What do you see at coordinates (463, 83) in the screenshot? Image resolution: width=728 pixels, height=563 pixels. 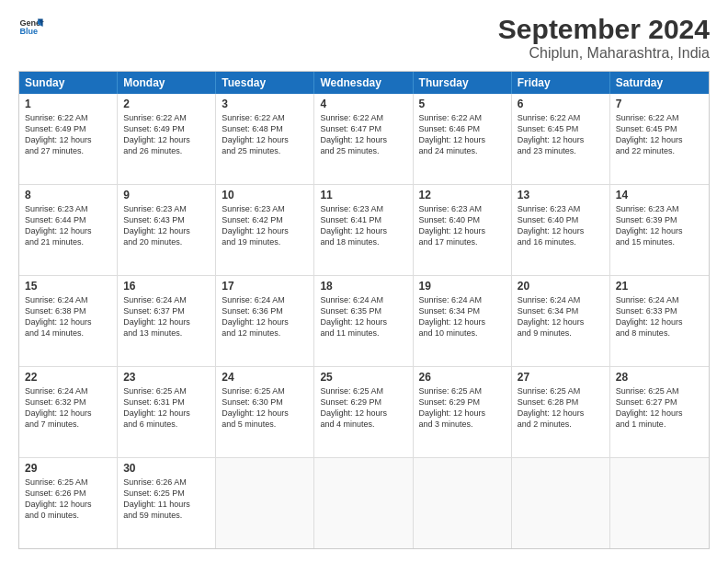 I see `header-thursday: Thursday` at bounding box center [463, 83].